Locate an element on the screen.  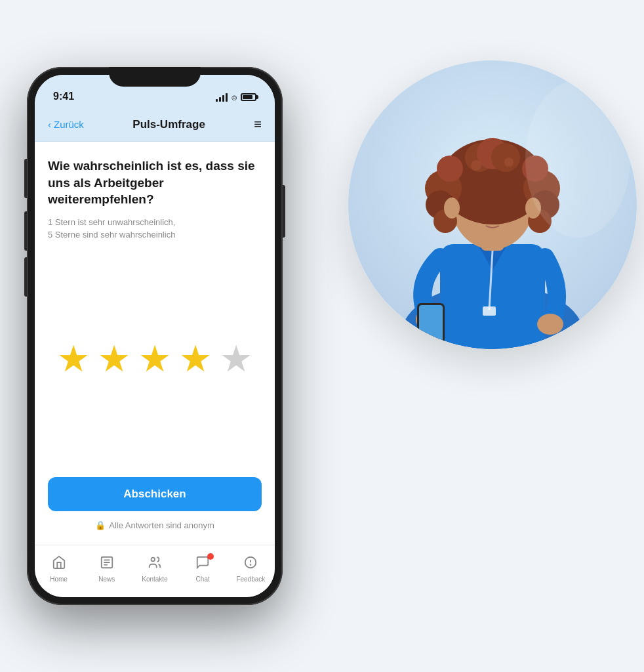
page-title: Puls-Umfrage is located at coordinates (169, 125).